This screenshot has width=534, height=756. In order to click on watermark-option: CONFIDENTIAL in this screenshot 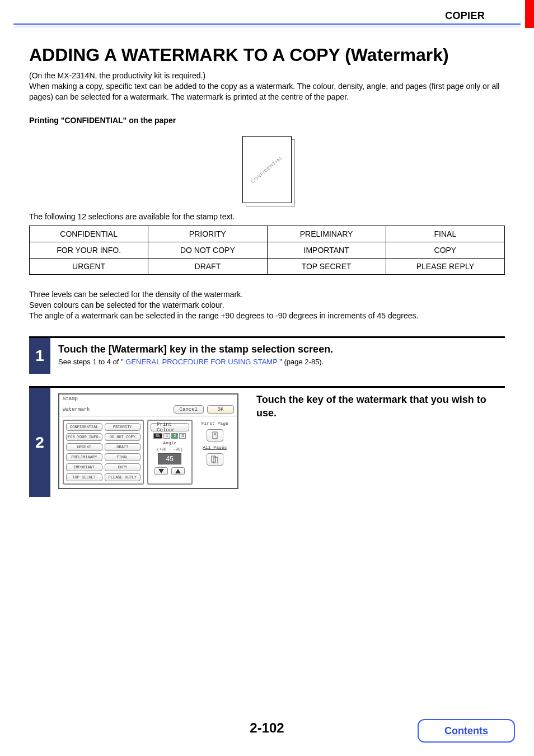, I will do `click(84, 427)`.